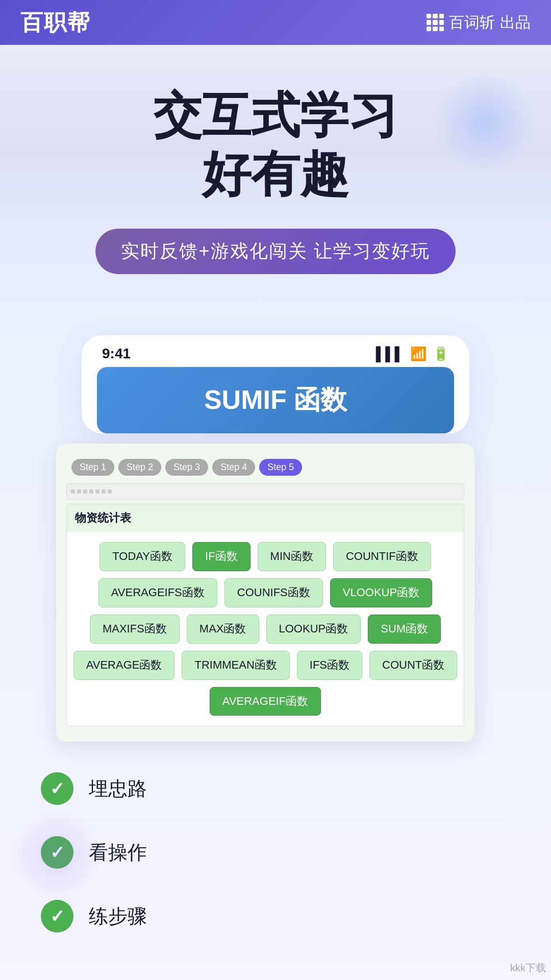  What do you see at coordinates (276, 22) in the screenshot?
I see `app-header: 百职帮 百词斩 出品` at bounding box center [276, 22].